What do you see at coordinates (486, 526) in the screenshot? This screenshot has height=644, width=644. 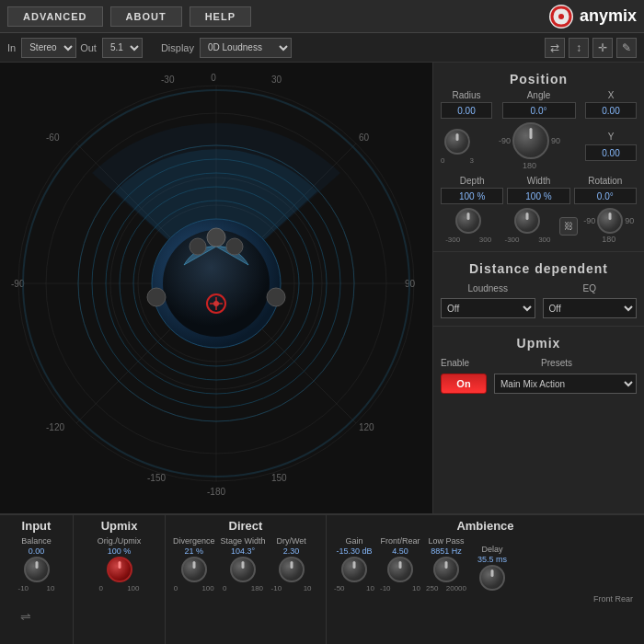 I see `ambience-title: Ambience` at bounding box center [486, 526].